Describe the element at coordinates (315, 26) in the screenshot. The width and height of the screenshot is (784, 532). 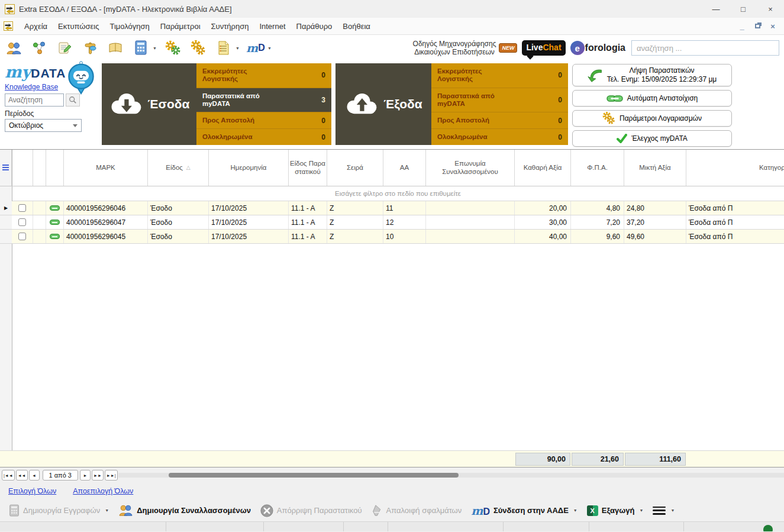
I see `menu-item-window: Παράθυρο` at that location.